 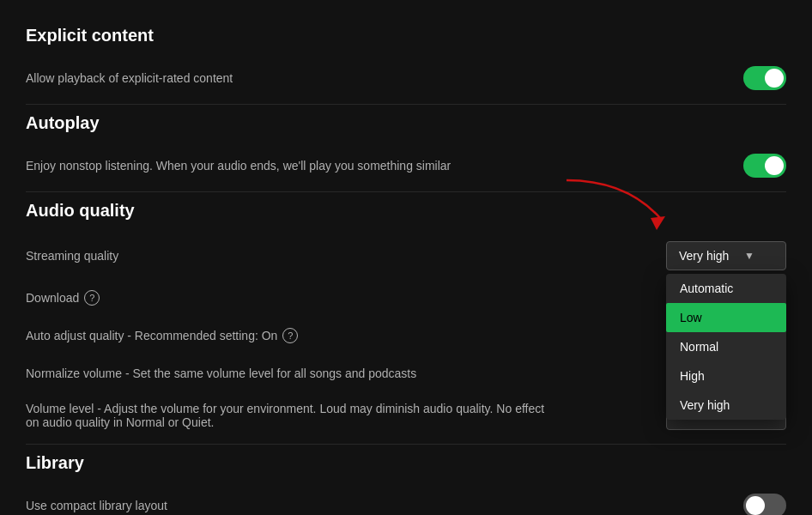 I want to click on compact-layout-label: Use compact library layout, so click(x=318, y=506).